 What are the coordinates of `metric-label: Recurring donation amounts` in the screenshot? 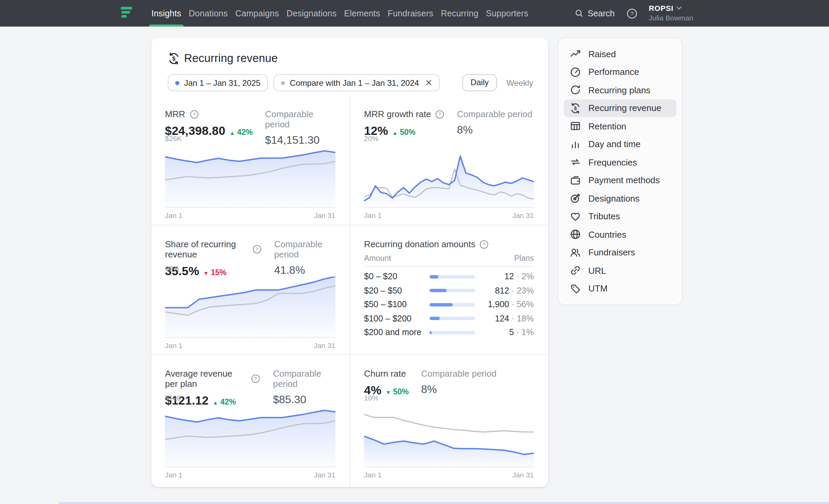 It's located at (420, 244).